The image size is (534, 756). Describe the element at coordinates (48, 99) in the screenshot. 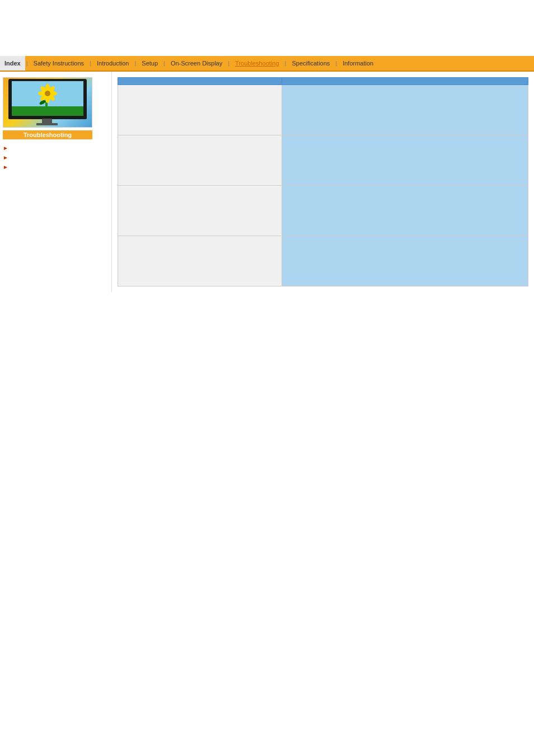

I see `monitor-body` at that location.